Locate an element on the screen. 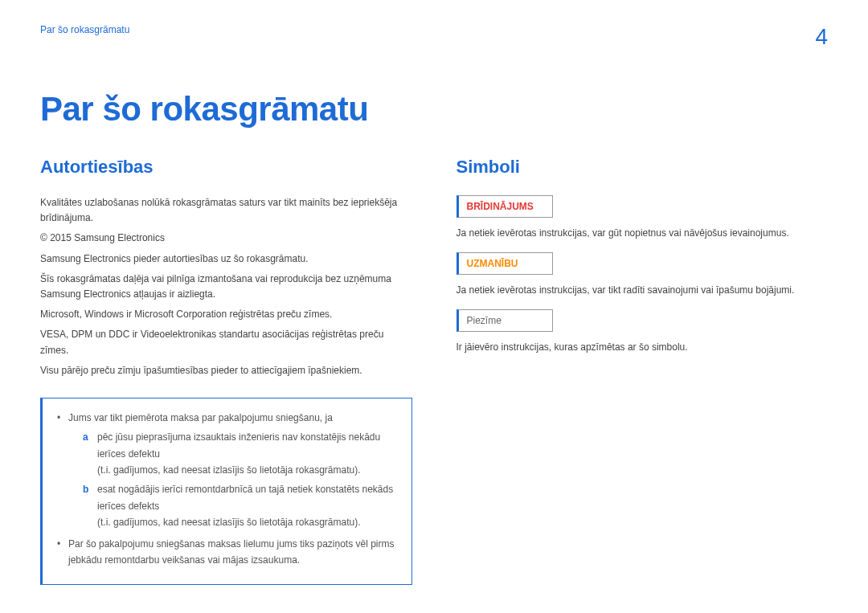 The height and width of the screenshot is (613, 868). lettered-item: a pēc jūsu pieprasījuma izsauktais inžen… is located at coordinates (240, 453).